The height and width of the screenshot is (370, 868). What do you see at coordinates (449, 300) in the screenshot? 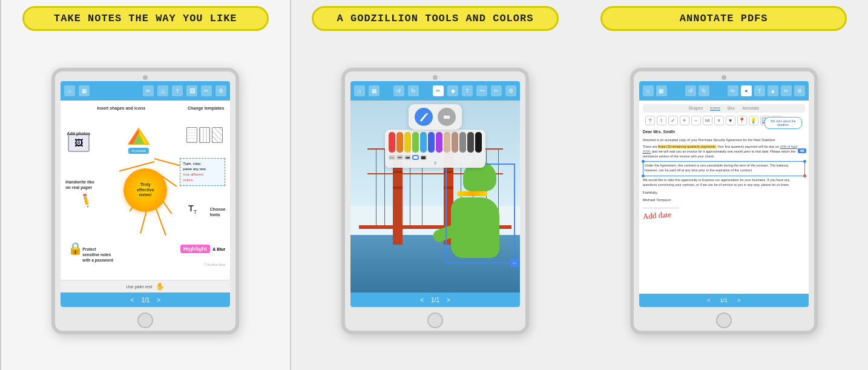
I see `screen2-nav-next: >` at bounding box center [449, 300].